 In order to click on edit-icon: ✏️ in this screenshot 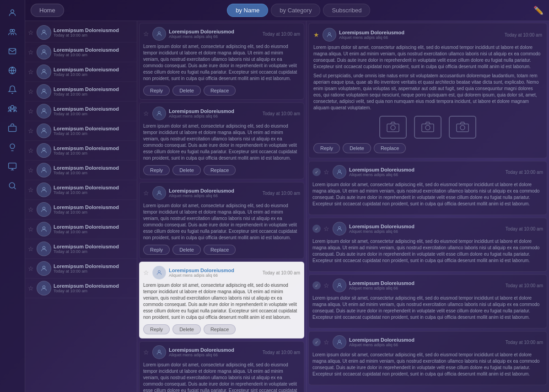, I will do `click(538, 11)`.